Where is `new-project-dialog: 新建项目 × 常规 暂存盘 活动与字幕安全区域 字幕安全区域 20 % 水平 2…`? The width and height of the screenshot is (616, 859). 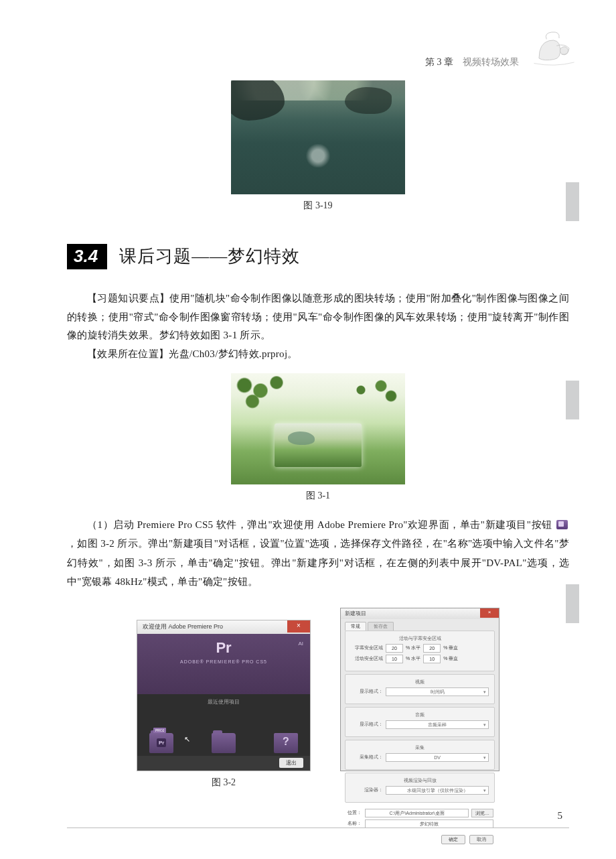
new-project-dialog: 新建项目 × 常规 暂存盘 活动与字幕安全区域 字幕安全区域 20 % 水平 2… is located at coordinates (420, 689).